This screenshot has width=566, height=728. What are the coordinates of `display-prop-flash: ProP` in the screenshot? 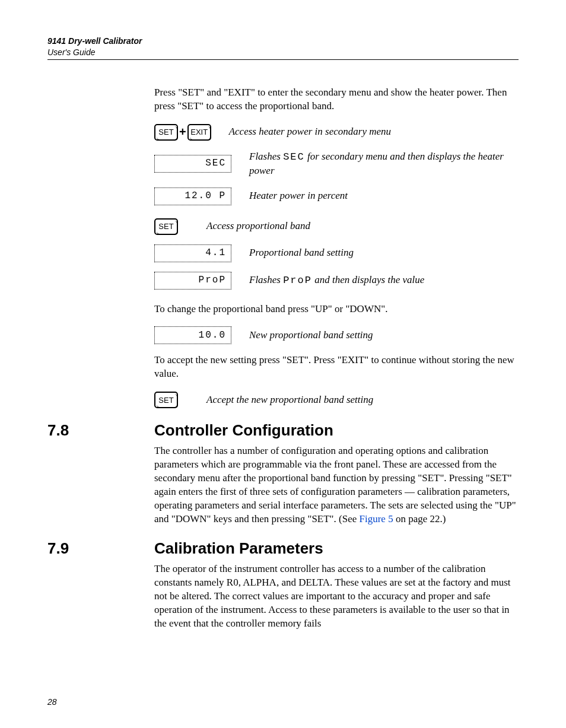 It's located at (193, 281).